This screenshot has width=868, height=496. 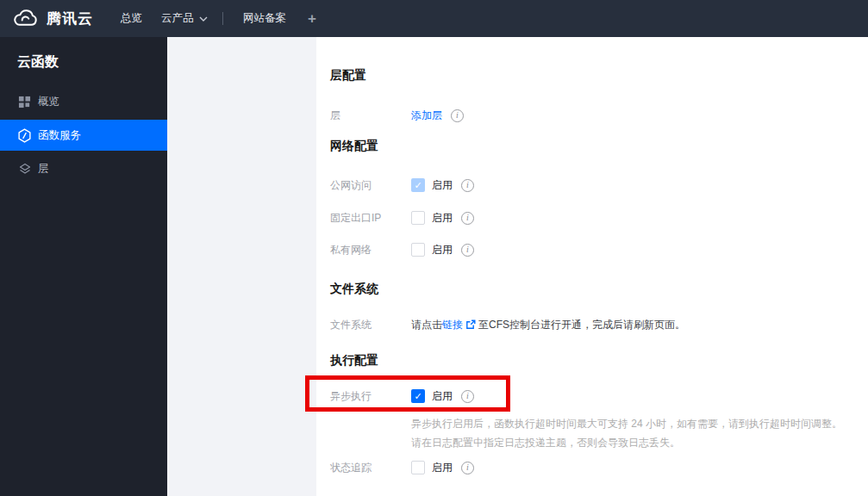 What do you see at coordinates (354, 146) in the screenshot?
I see `section-title-network-config: 网络配置` at bounding box center [354, 146].